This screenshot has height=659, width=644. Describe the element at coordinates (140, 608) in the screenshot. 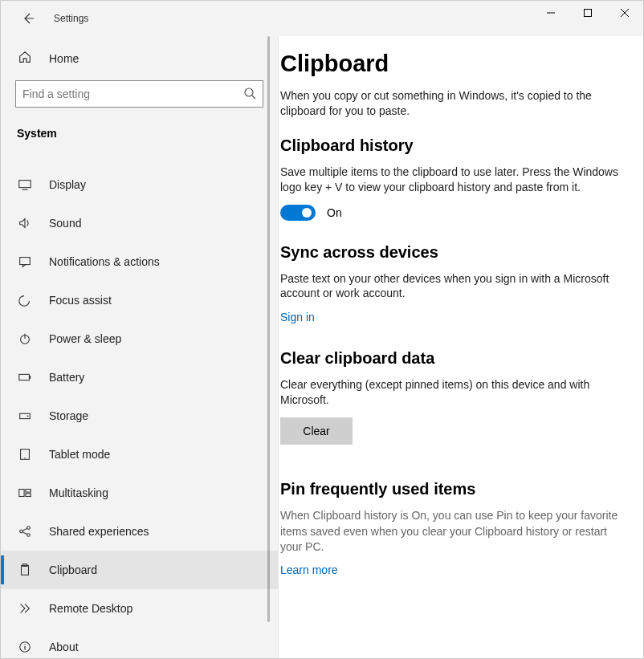

I see `sidebar-item-remote-desktop: Remote Desktop` at that location.